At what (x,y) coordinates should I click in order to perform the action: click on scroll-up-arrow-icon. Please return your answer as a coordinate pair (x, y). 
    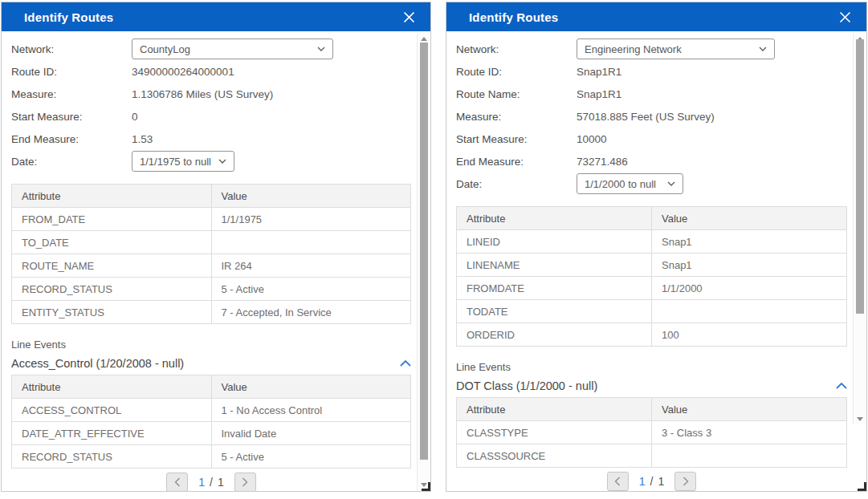
    Looking at the image, I should click on (424, 39).